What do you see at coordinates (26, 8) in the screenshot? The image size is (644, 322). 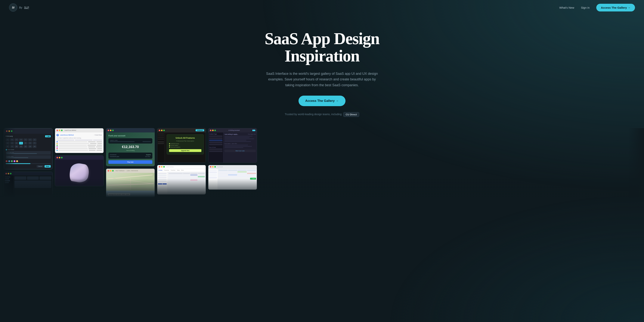 I see `slp-link: SLP` at bounding box center [26, 8].